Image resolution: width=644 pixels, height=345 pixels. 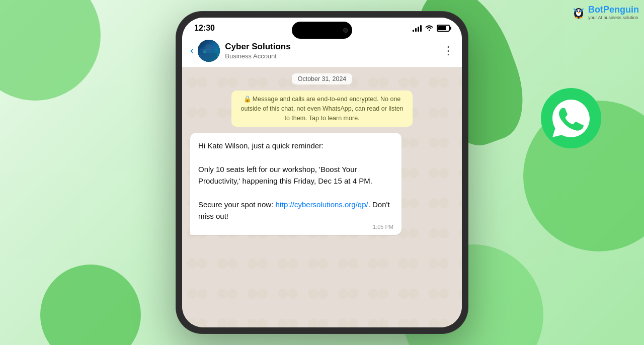 What do you see at coordinates (614, 13) in the screenshot?
I see `botpenguin-text: BotPenguin your AI business solution` at bounding box center [614, 13].